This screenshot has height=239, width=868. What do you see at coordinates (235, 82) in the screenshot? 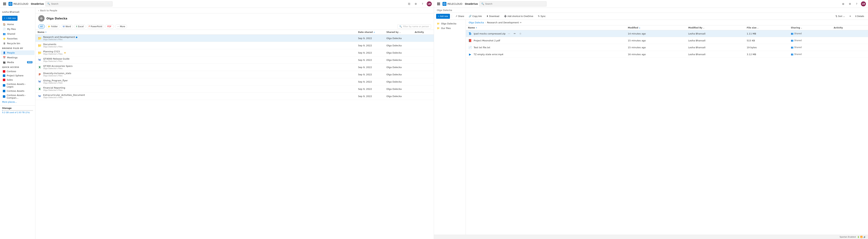
I see `table-row: W Giving_Program_flyer Olga Dalecka's Fi…` at bounding box center [235, 82].